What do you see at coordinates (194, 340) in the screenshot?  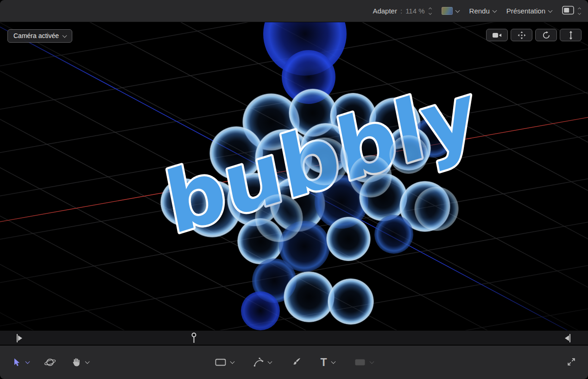 I see `playhead-stem` at bounding box center [194, 340].